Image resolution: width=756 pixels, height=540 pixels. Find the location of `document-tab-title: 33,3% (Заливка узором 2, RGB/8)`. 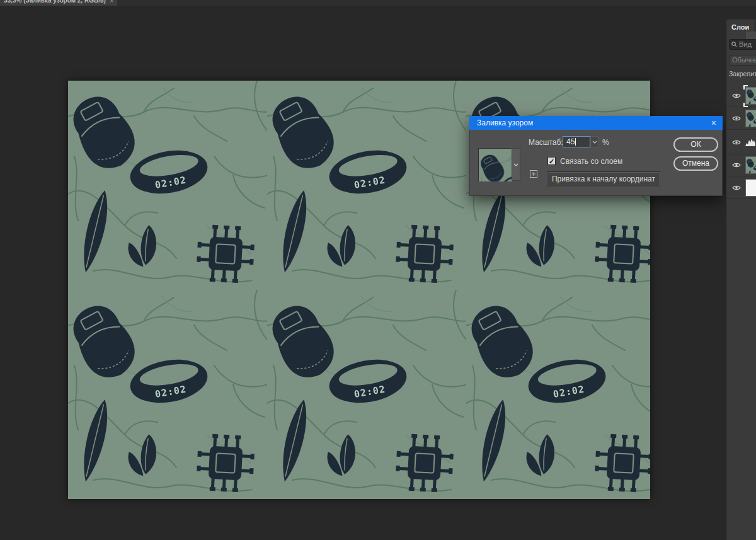

document-tab-title: 33,3% (Заливка узором 2, RGB/8) is located at coordinates (60, 3).